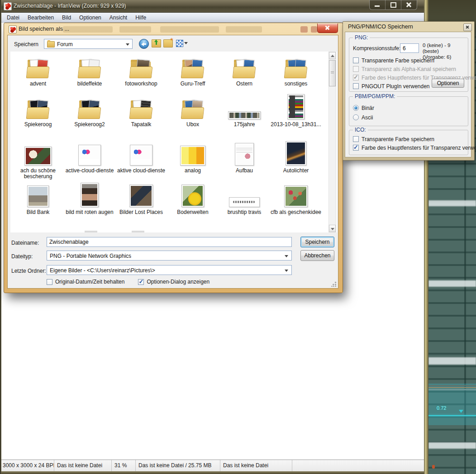 This screenshot has width=476, height=474. Describe the element at coordinates (377, 5) in the screenshot. I see `minimize-button` at that location.